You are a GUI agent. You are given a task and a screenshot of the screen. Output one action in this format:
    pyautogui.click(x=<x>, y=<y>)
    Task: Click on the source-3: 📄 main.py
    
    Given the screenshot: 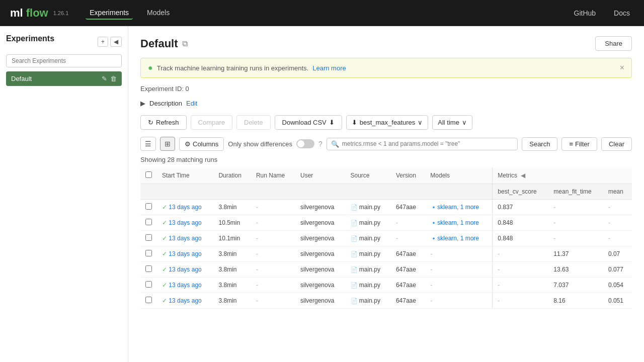 What is the action you would take?
    pyautogui.click(x=368, y=254)
    